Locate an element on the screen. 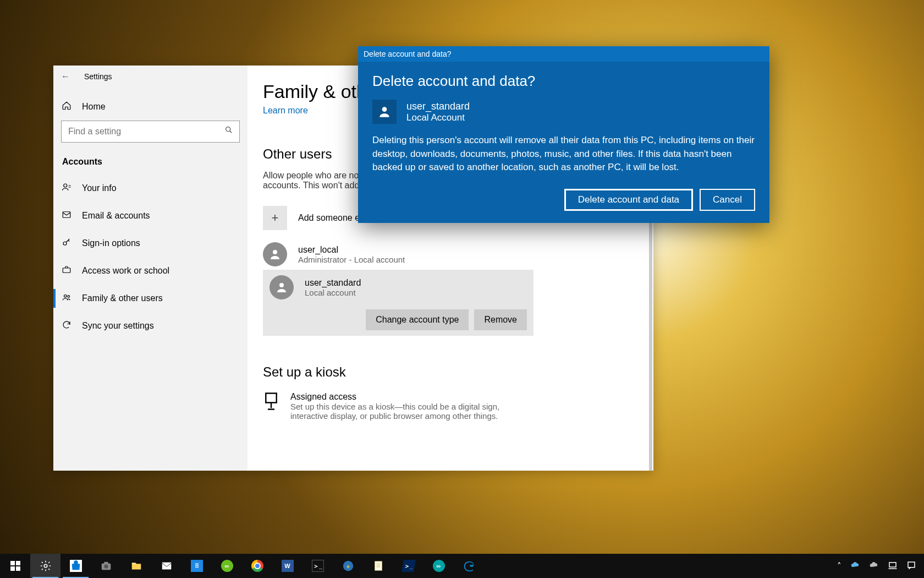  sidebar-section-label: Accounts is located at coordinates (151, 163).